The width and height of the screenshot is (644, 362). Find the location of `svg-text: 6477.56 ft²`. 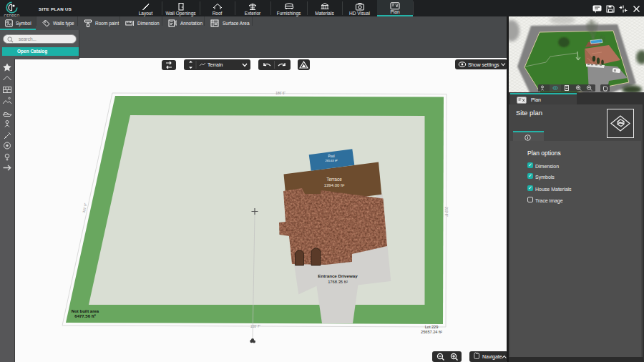

svg-text: 6477.56 ft² is located at coordinates (84, 316).